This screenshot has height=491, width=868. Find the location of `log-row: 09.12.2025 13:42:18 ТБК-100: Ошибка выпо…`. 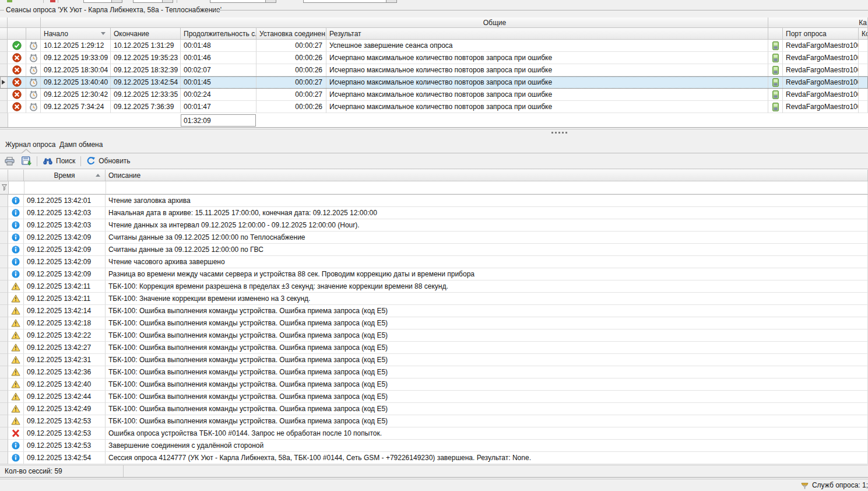

log-row: 09.12.2025 13:42:18 ТБК-100: Ошибка выпо… is located at coordinates (434, 323).